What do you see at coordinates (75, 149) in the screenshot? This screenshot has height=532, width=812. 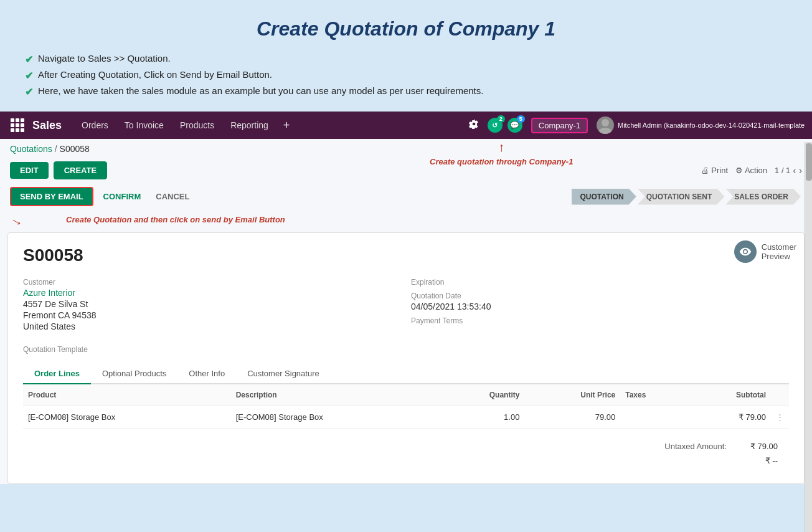 I see `breadcrumb-current: S00058` at bounding box center [75, 149].